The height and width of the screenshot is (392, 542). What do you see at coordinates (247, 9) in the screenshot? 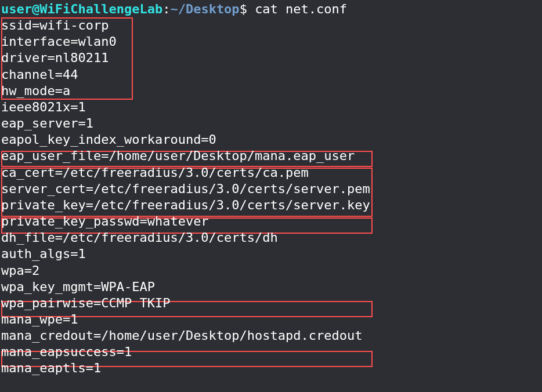
I see `prompt-dollar: $` at bounding box center [247, 9].